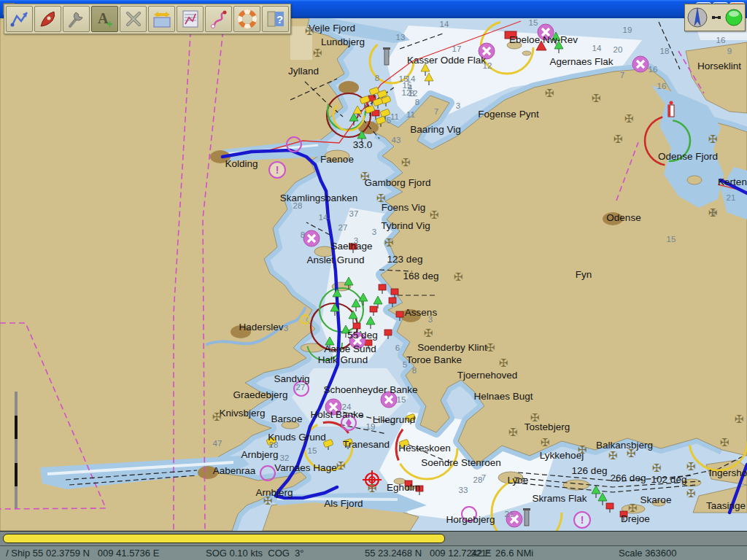 The width and height of the screenshot is (747, 560). Describe the element at coordinates (133, 19) in the screenshot. I see `ais-x-icon` at that location.